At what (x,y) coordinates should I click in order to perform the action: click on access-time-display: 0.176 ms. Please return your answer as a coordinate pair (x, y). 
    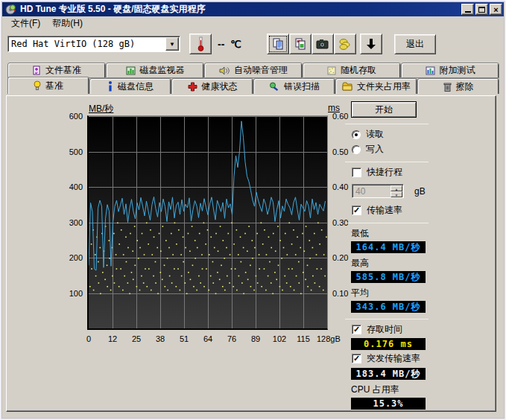
    Looking at the image, I should click on (388, 344).